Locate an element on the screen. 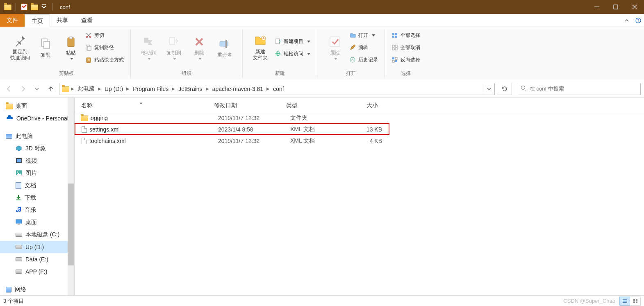 This screenshot has height=306, width=644. delete-button: 删除 is located at coordinates (199, 48).